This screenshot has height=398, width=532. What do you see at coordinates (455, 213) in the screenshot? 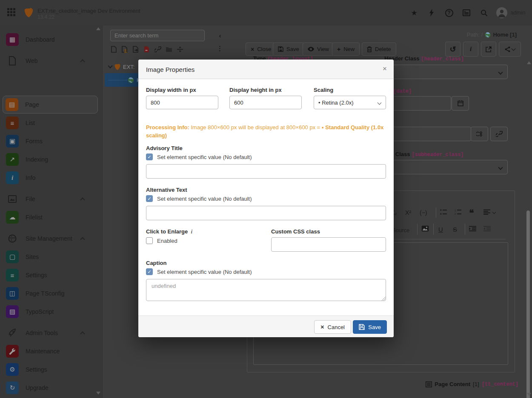
I see `svg-text: 2` at bounding box center [455, 213].